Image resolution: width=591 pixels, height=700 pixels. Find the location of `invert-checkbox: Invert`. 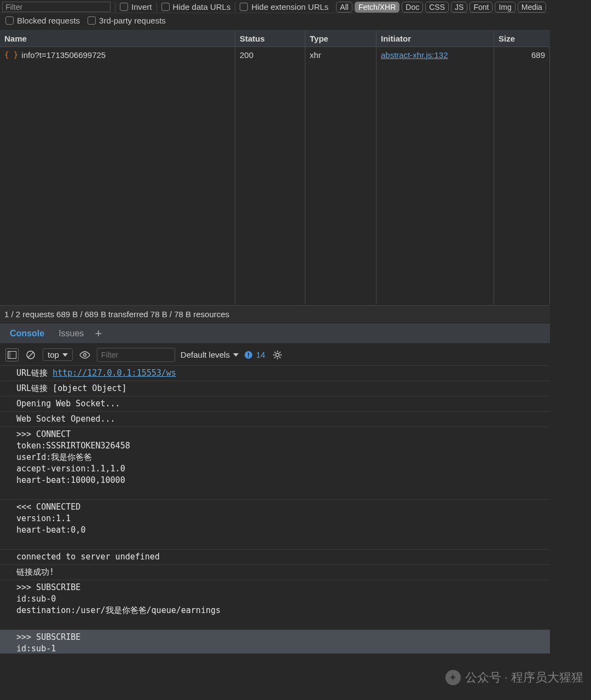

invert-checkbox: Invert is located at coordinates (136, 7).